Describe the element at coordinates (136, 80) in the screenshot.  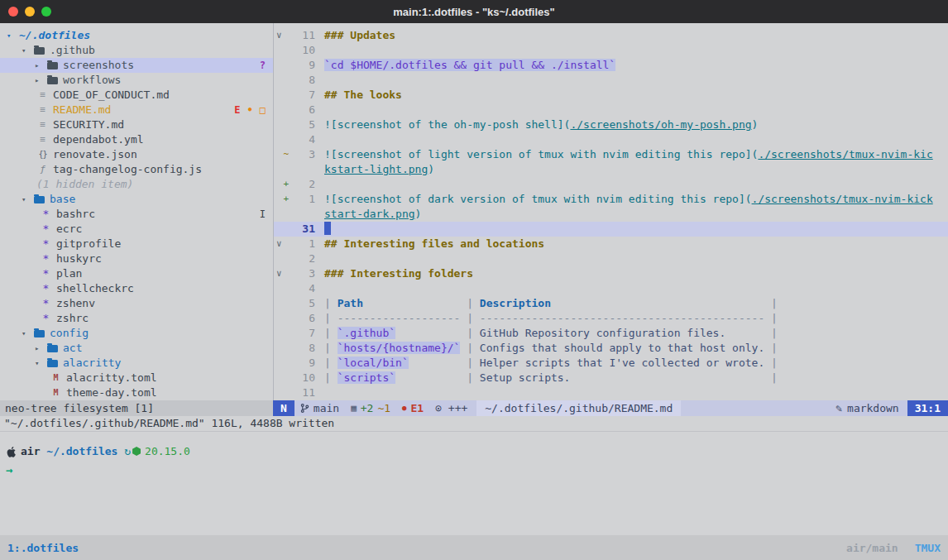
I see `tree-folder: ▸workflows` at that location.